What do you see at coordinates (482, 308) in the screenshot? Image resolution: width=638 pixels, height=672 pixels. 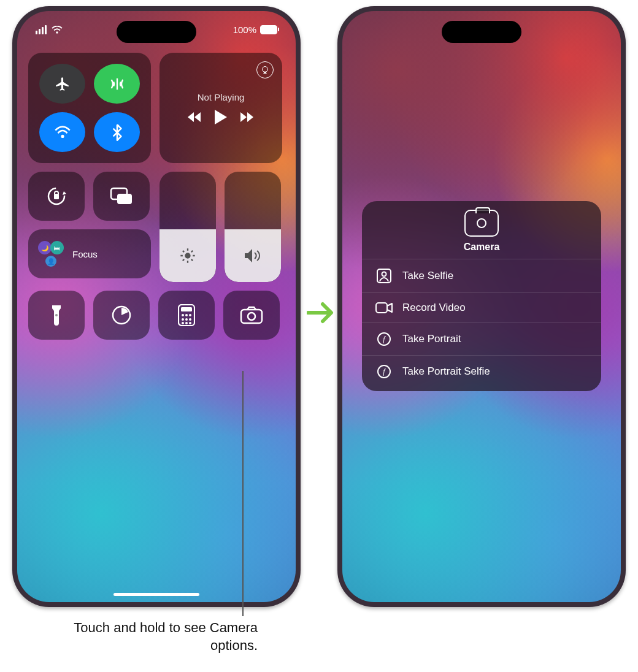 I see `camera-action-video: Record Video` at bounding box center [482, 308].